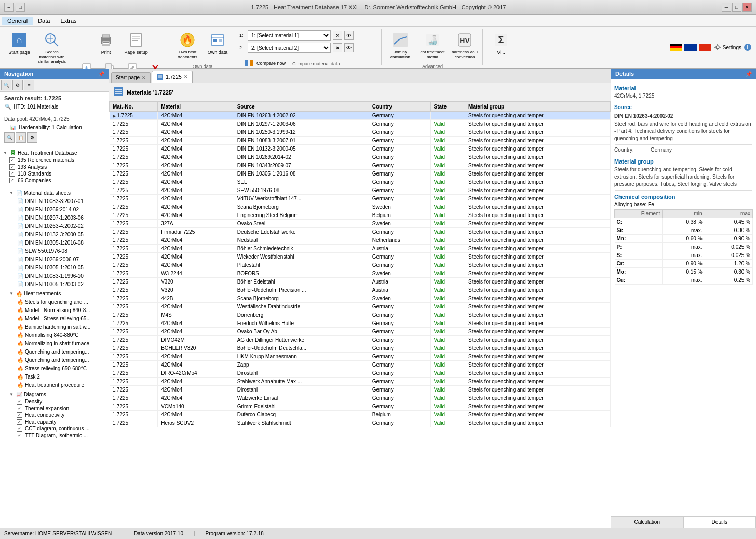  Describe the element at coordinates (501, 44) in the screenshot. I see `vi-button: Σ Vi...` at that location.